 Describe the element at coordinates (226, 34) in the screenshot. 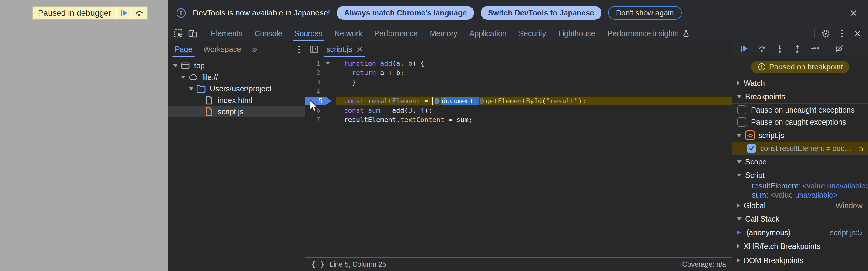

I see `tab-elements: Elements` at that location.